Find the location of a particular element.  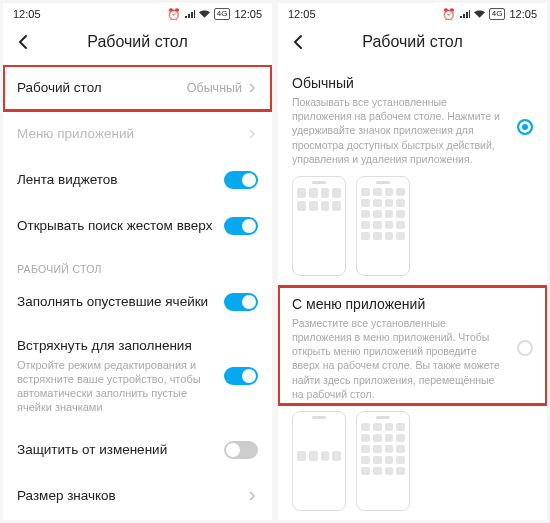

row-label: Размер значков is located at coordinates (128, 496).